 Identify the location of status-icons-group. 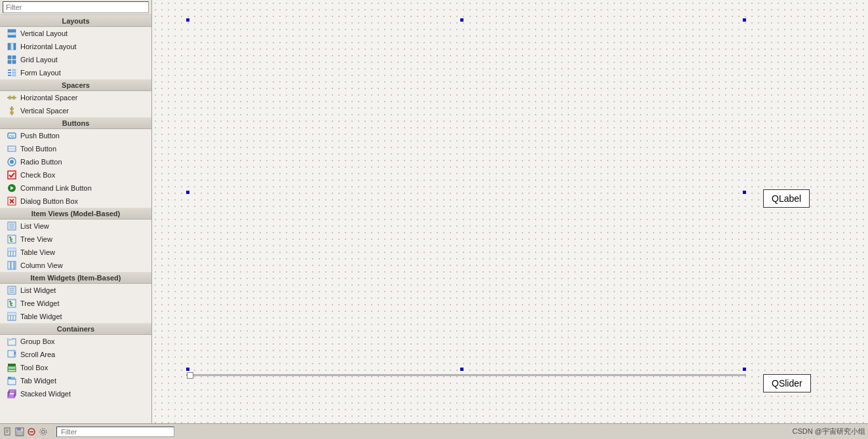
(26, 432).